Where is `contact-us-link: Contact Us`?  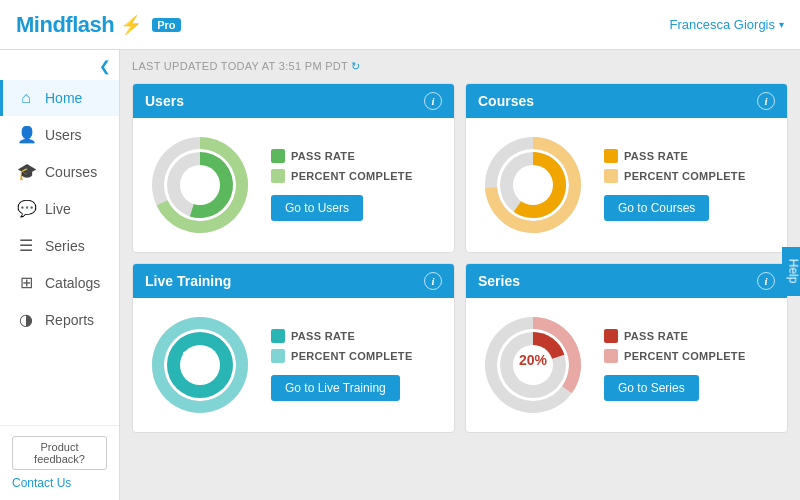 contact-us-link: Contact Us is located at coordinates (60, 483).